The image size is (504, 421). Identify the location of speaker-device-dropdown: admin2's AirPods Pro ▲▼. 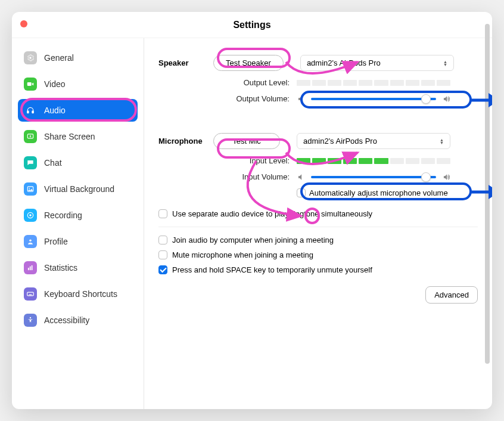
(377, 63).